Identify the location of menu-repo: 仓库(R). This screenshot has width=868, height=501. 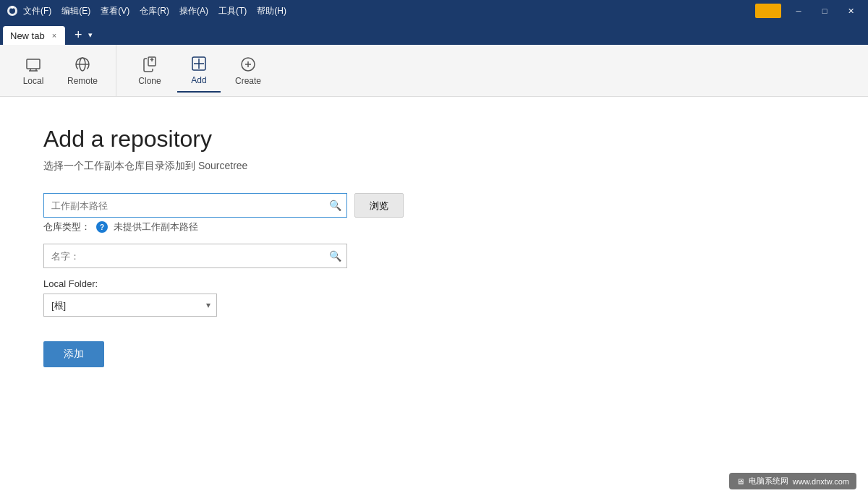
(155, 12).